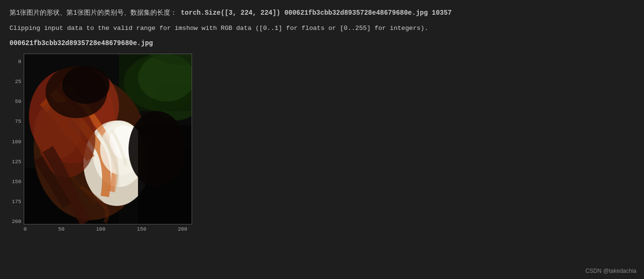 The width and height of the screenshot is (644, 279). What do you see at coordinates (20, 62) in the screenshot?
I see `y-axis-label: 0` at bounding box center [20, 62].